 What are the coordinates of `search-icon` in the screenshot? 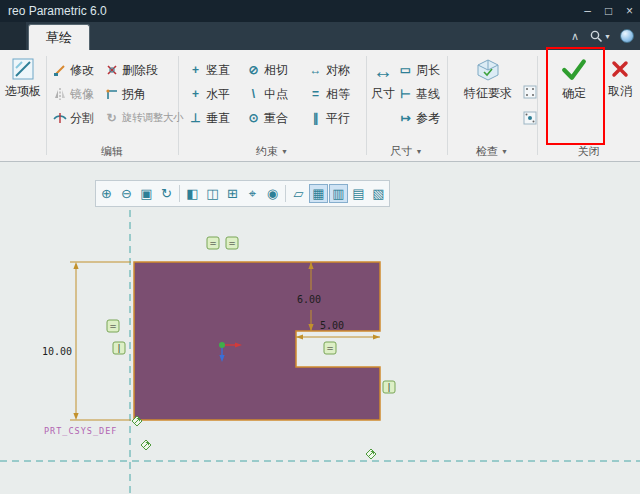 It's located at (596, 36).